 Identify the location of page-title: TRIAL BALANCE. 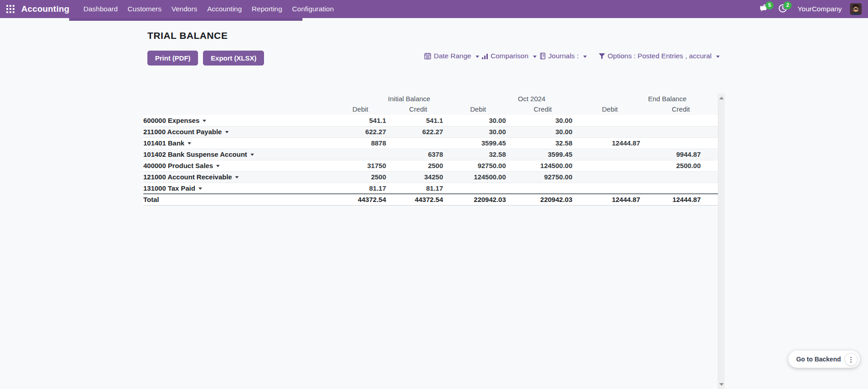
(188, 36).